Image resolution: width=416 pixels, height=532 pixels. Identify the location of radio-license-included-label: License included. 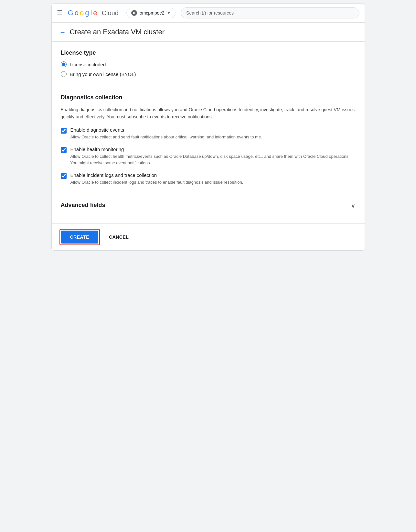
(88, 65).